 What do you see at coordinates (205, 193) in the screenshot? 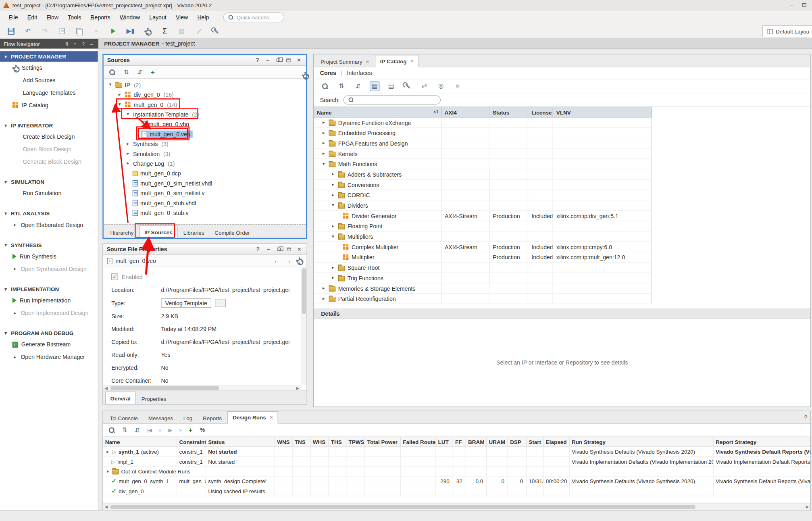
I see `tree-row-sim-netlist-v: mult_gen_0_sim_netlist.v` at bounding box center [205, 193].